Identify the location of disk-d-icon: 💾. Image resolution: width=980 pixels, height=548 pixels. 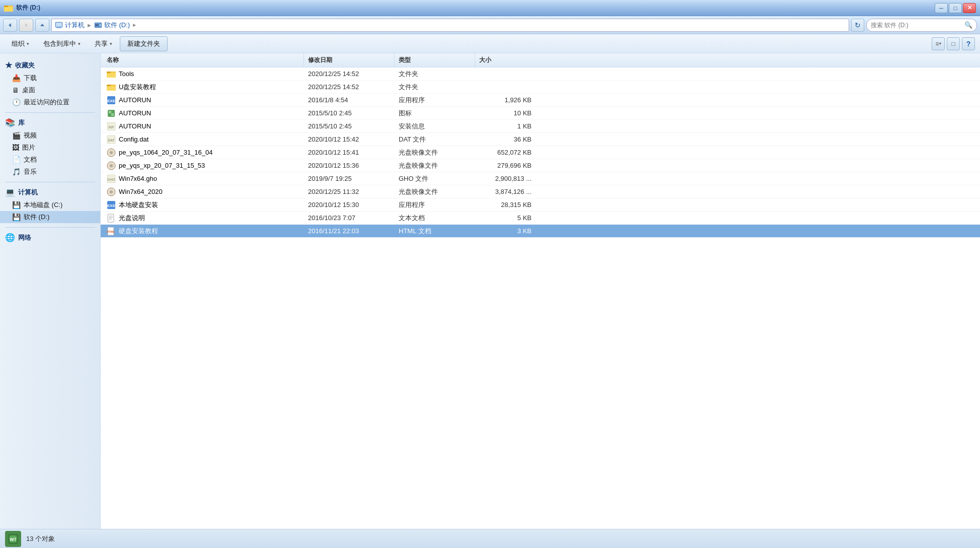
(16, 217).